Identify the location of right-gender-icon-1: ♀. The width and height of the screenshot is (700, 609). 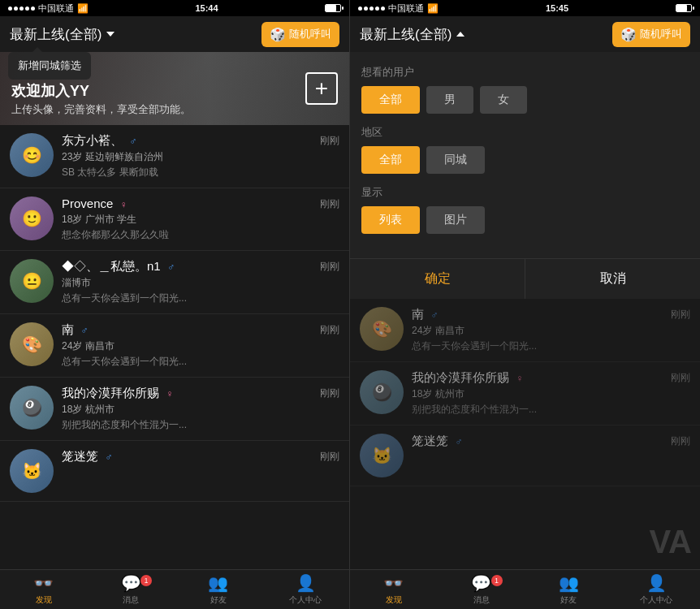
(520, 378).